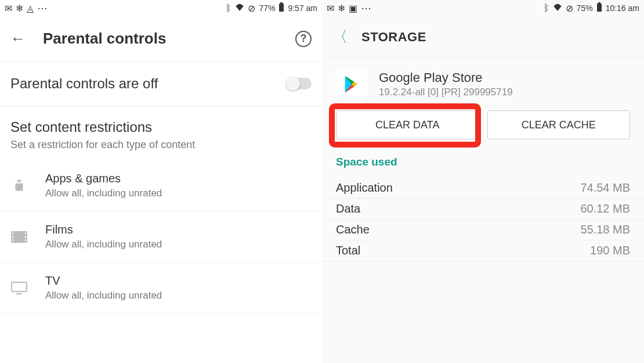  I want to click on item-title: TV, so click(103, 281).